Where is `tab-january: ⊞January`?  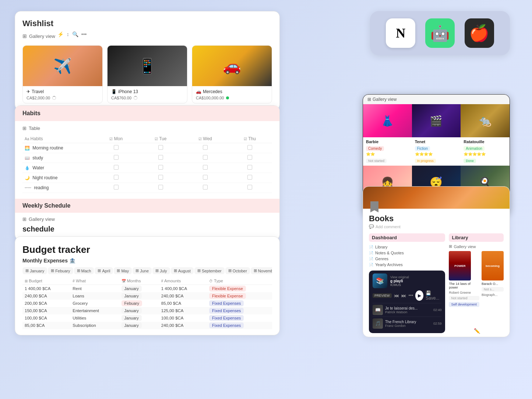
tab-january: ⊞January is located at coordinates (35, 271).